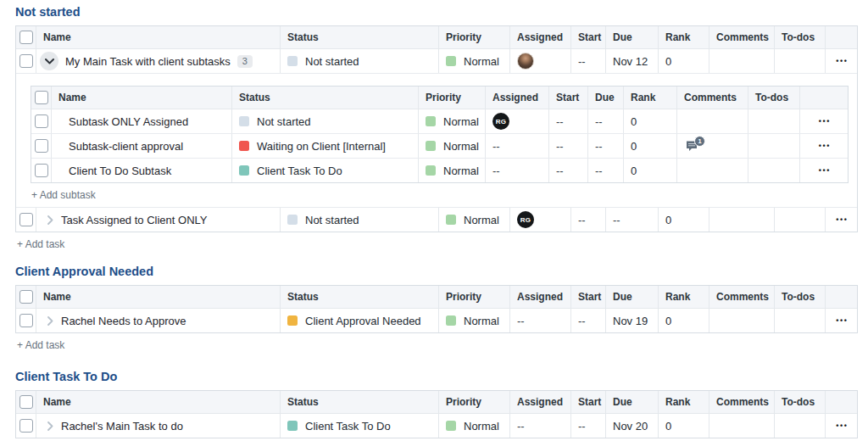 Image resolution: width=868 pixels, height=441 pixels. What do you see at coordinates (713, 146) in the screenshot?
I see `comments-cell: 1` at bounding box center [713, 146].